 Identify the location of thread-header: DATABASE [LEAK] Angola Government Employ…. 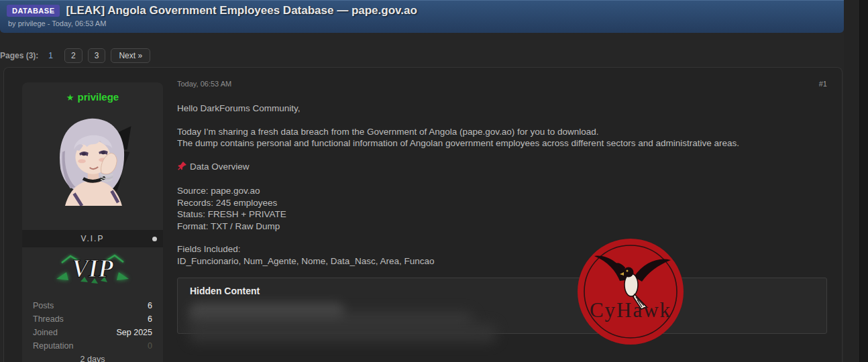
(422, 16).